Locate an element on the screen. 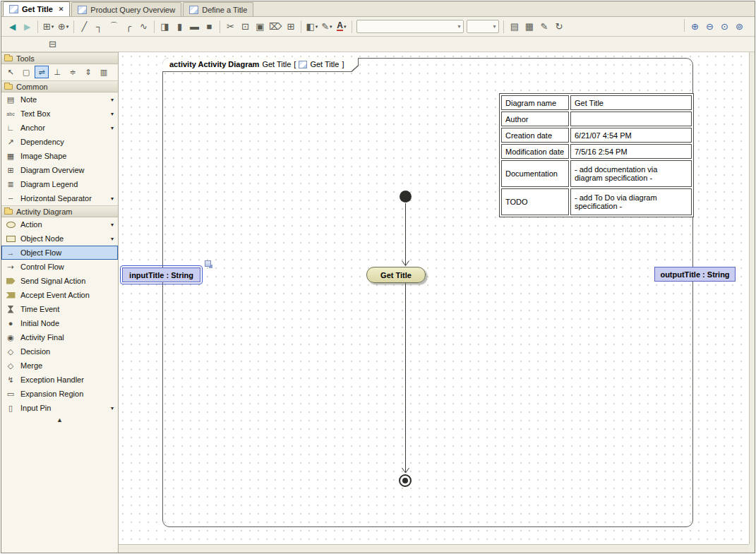 Image resolution: width=756 pixels, height=554 pixels. fill-color-button: ◧▾ is located at coordinates (312, 27).